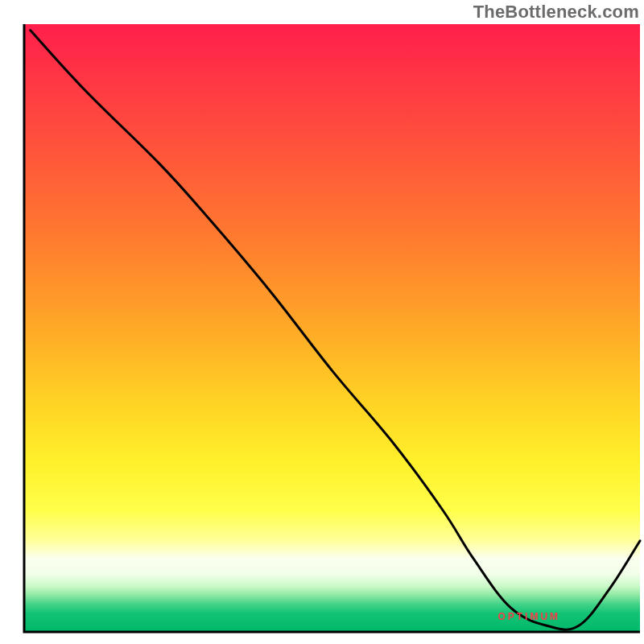  What do you see at coordinates (529, 617) in the screenshot?
I see `optimum-label: OPTIMUM` at bounding box center [529, 617].